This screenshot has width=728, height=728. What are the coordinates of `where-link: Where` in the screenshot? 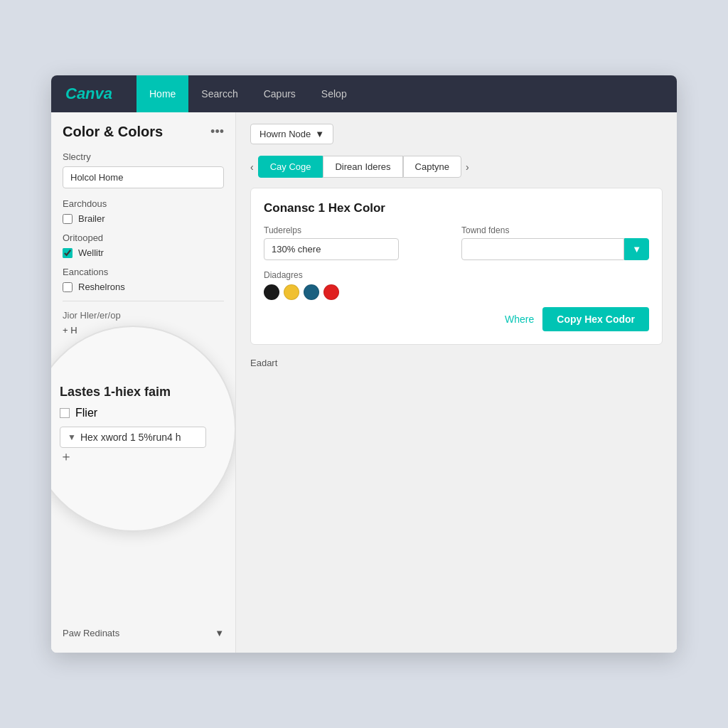 It's located at (519, 319).